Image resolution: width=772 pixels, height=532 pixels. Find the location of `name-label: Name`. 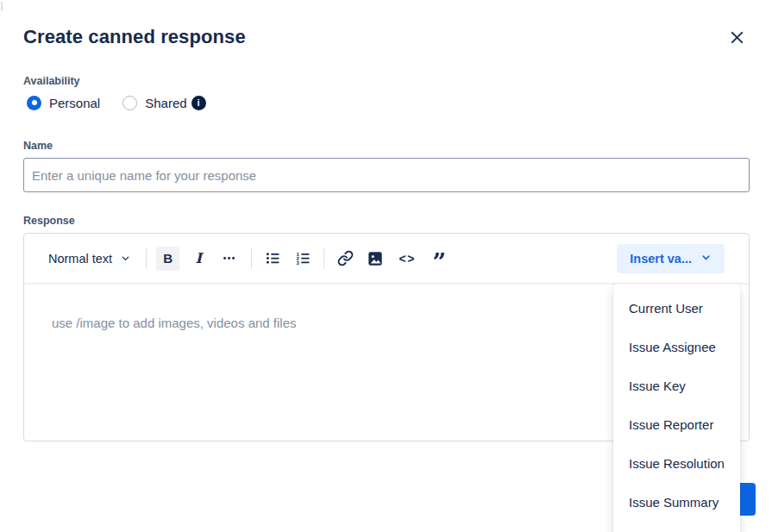

name-label: Name is located at coordinates (38, 146).